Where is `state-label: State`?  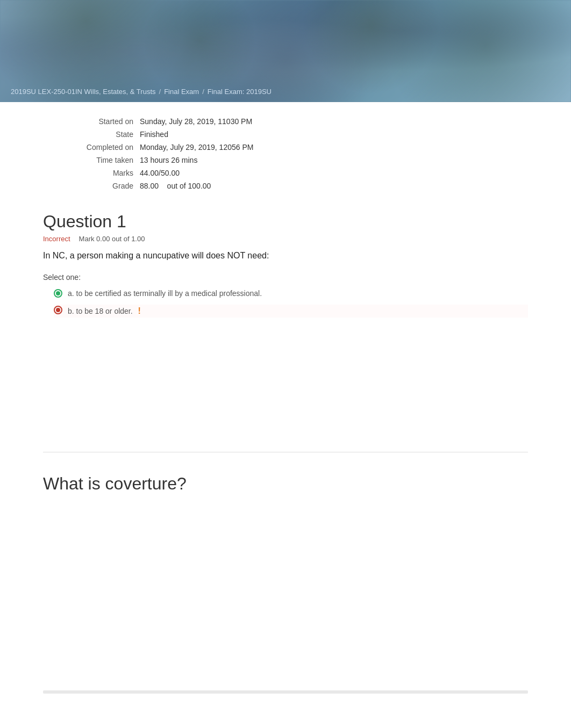 state-label: State is located at coordinates (97, 134).